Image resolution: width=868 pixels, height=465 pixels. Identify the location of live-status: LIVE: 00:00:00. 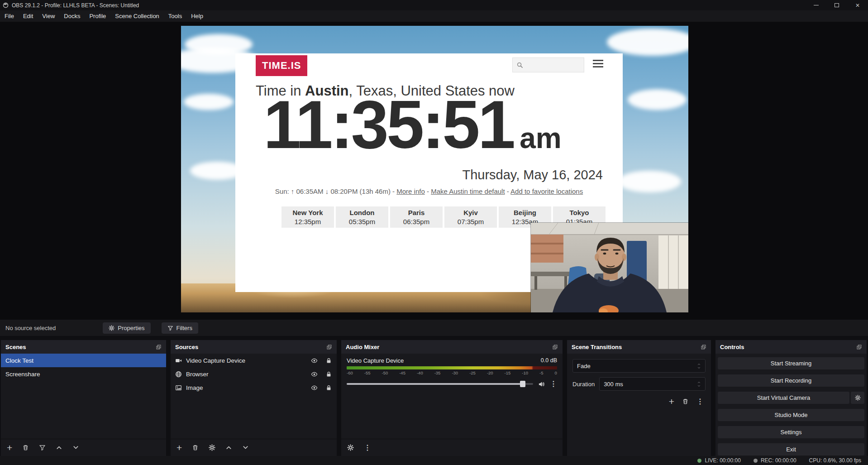
(719, 460).